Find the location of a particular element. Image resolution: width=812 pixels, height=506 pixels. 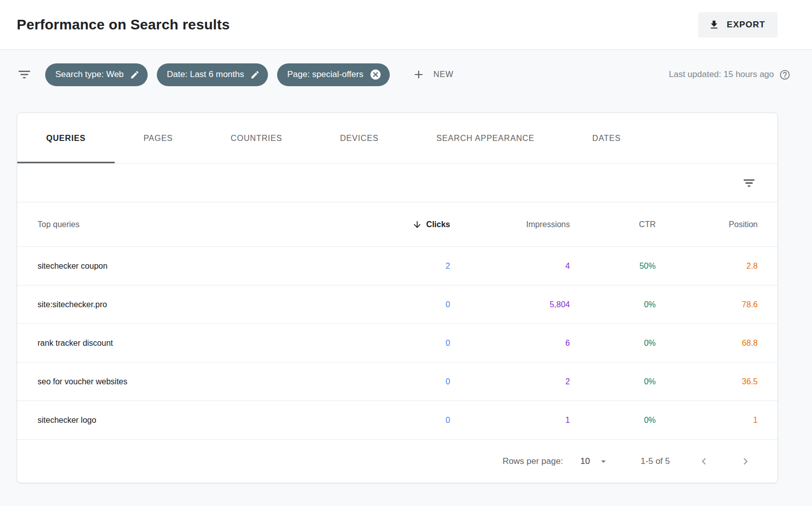

position-cell: 2.8 is located at coordinates (706, 266).